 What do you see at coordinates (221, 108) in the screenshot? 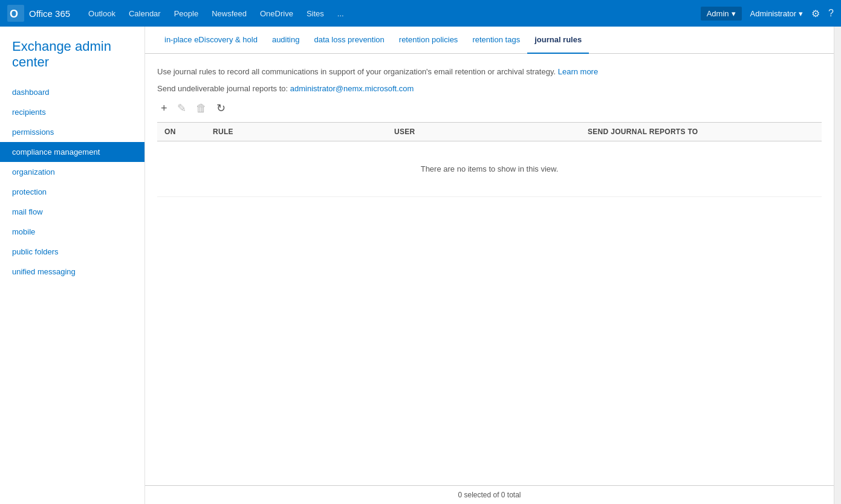
I see `refresh-icon: ↻` at bounding box center [221, 108].